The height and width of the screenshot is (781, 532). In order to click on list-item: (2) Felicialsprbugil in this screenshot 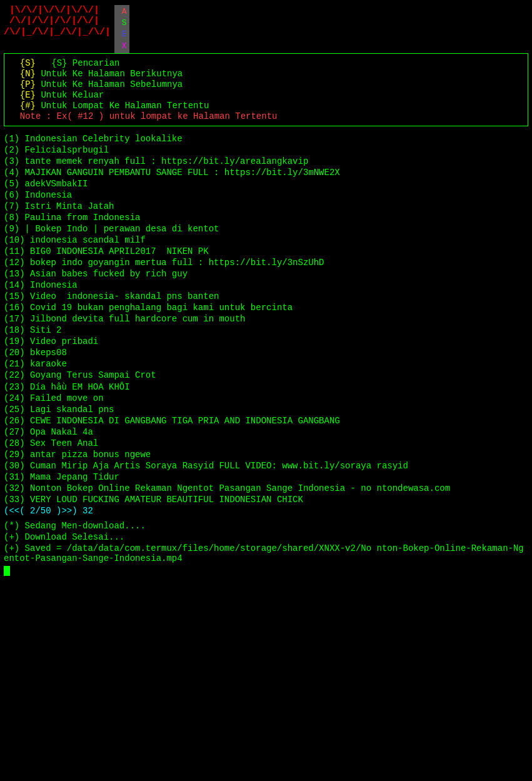, I will do `click(266, 150)`.